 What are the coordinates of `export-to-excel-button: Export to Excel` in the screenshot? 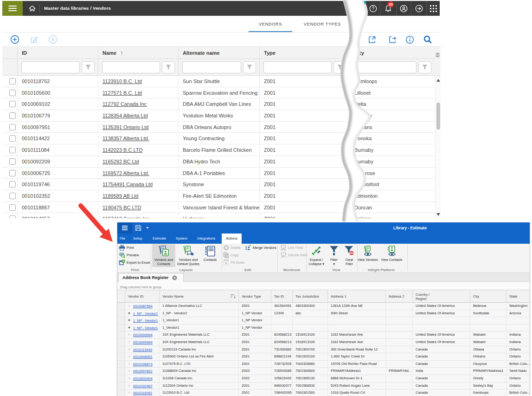 It's located at (135, 263).